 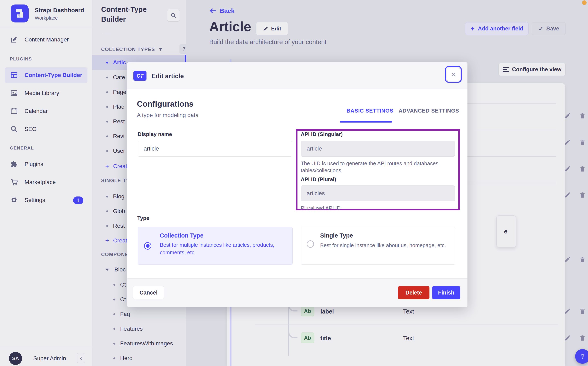 What do you see at coordinates (378, 246) in the screenshot?
I see `single-type-option: Single Type Best for single instance lik…` at bounding box center [378, 246].